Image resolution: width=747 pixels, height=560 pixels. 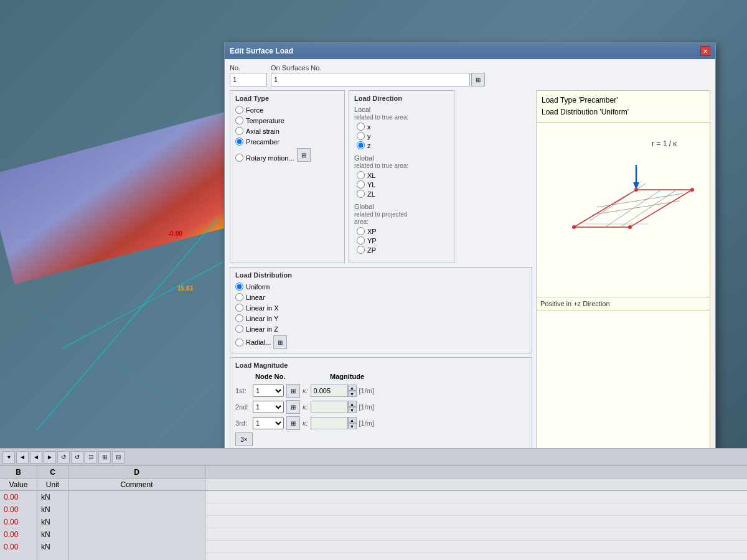 I want to click on row3-comment, so click(x=137, y=522).